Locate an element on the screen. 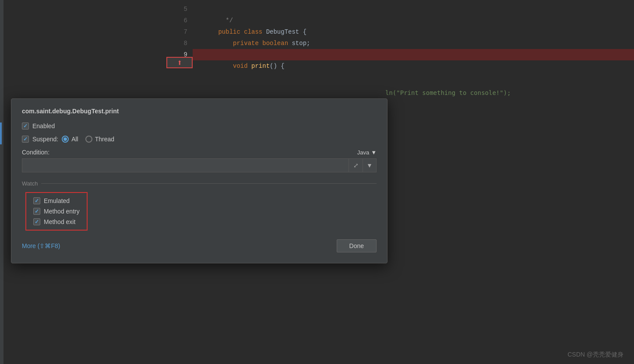  code-token: stop; is located at coordinates (301, 43).